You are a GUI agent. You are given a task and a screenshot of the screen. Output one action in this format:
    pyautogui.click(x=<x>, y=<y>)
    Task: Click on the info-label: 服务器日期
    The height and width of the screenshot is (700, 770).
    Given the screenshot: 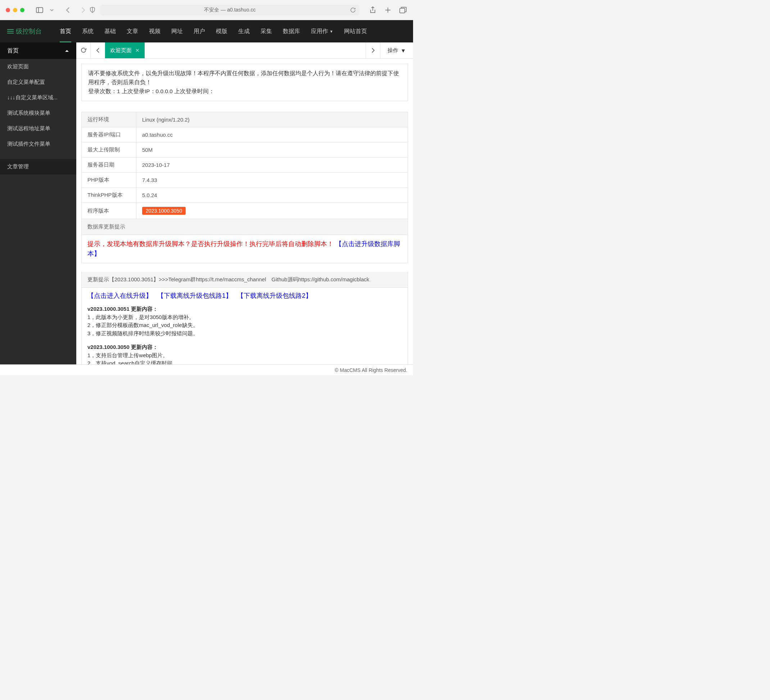 What is the action you would take?
    pyautogui.click(x=109, y=165)
    